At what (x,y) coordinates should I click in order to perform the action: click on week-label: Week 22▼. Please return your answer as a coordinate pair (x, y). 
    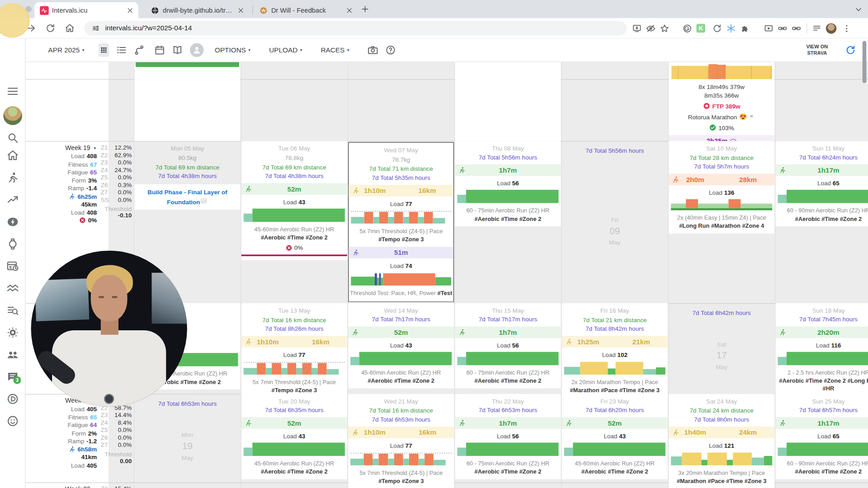
    Looking at the image, I should click on (75, 486).